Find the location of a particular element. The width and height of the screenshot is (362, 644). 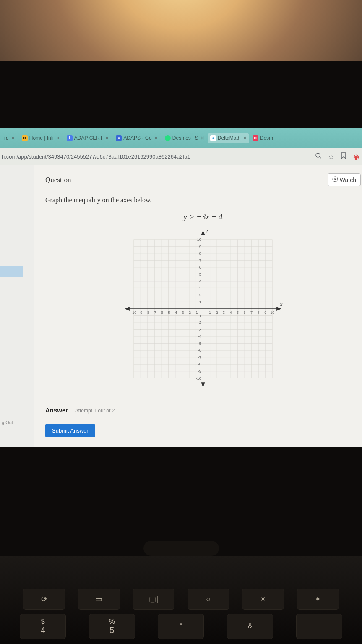

zoom-icon is located at coordinates (318, 156).